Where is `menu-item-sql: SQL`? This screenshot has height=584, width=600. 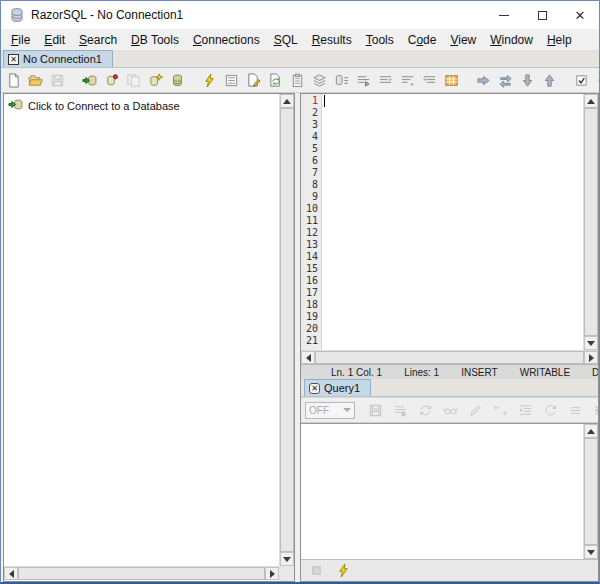
menu-item-sql: SQL is located at coordinates (286, 40).